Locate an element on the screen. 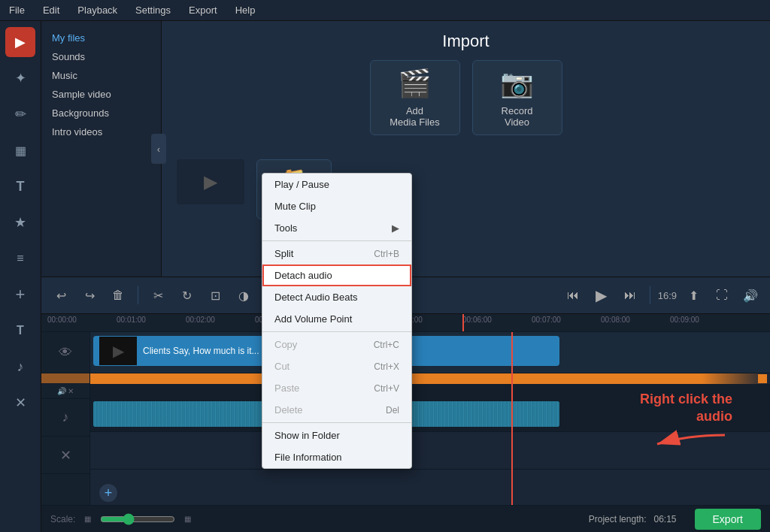 Image resolution: width=770 pixels, height=532 pixels. ctx-tools-arrow: ▶ is located at coordinates (396, 228).